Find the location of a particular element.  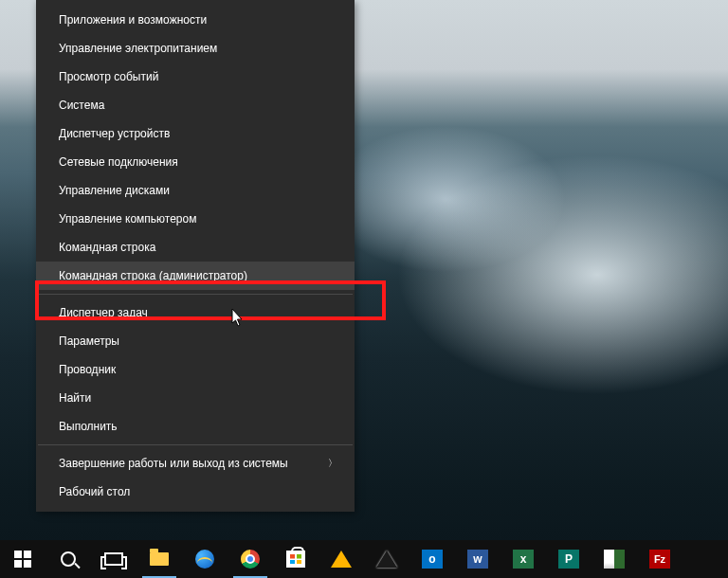

store-icon is located at coordinates (296, 559).